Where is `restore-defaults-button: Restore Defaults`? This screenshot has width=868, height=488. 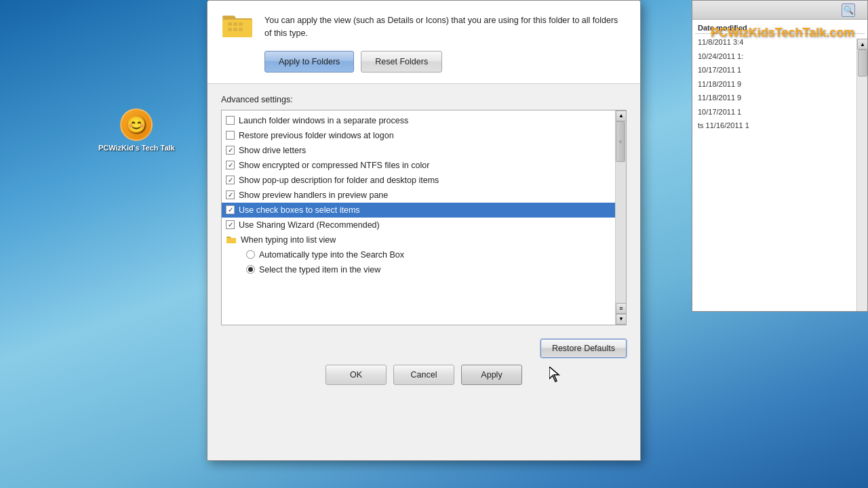
restore-defaults-button: Restore Defaults is located at coordinates (583, 348).